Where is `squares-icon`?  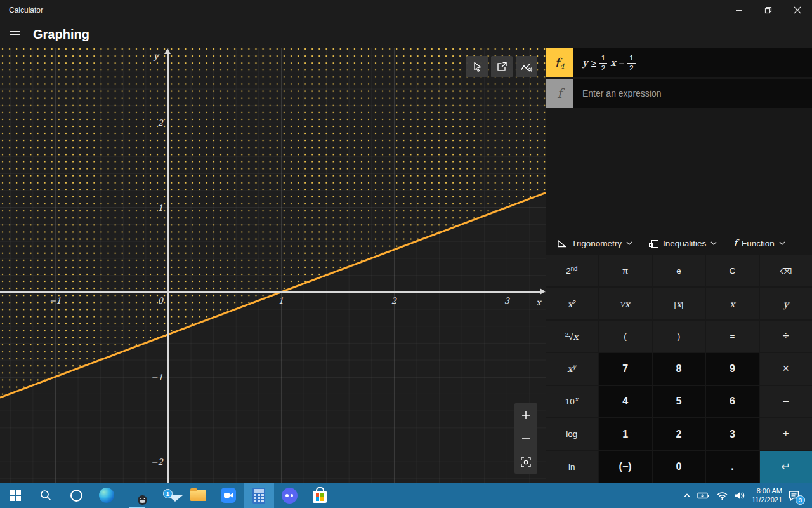
squares-icon is located at coordinates (653, 244).